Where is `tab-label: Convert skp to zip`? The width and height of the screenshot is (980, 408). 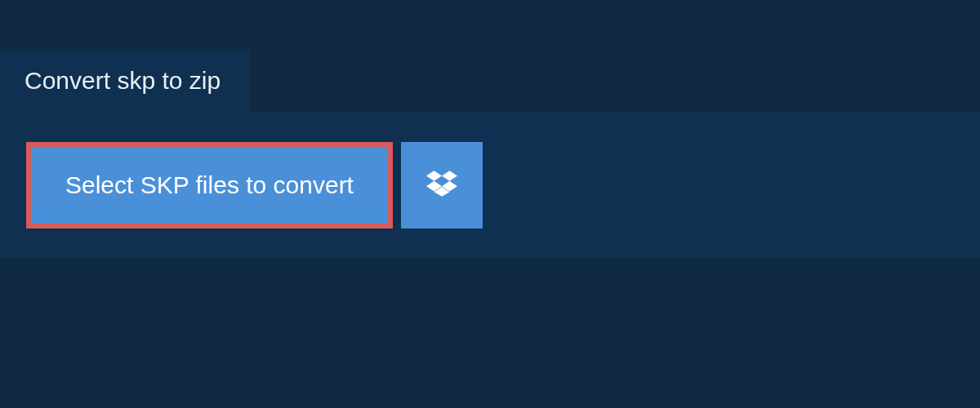 tab-label: Convert skp to zip is located at coordinates (122, 80).